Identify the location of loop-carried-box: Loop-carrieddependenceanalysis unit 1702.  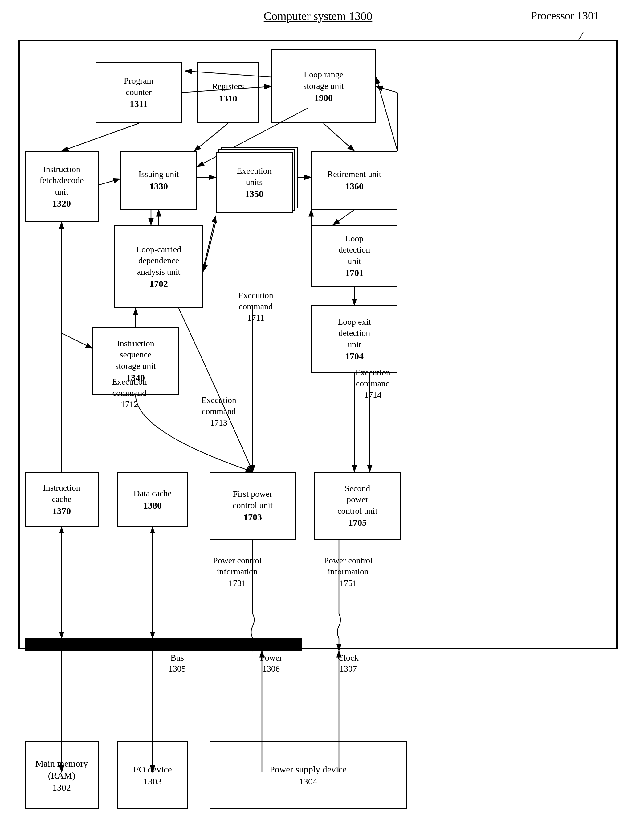
(159, 267).